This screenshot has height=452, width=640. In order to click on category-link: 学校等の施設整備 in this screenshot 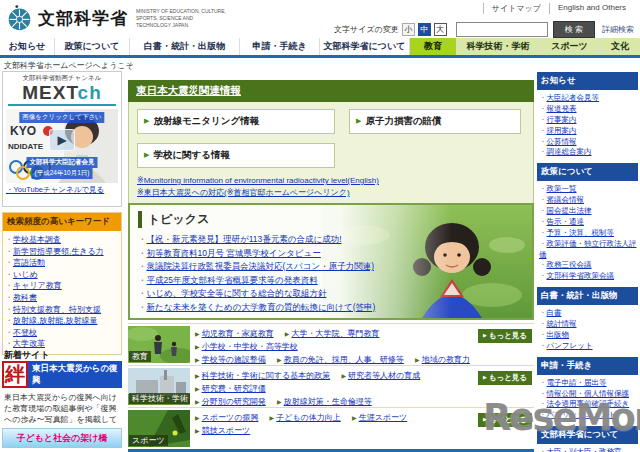, I will do `click(230, 360)`.